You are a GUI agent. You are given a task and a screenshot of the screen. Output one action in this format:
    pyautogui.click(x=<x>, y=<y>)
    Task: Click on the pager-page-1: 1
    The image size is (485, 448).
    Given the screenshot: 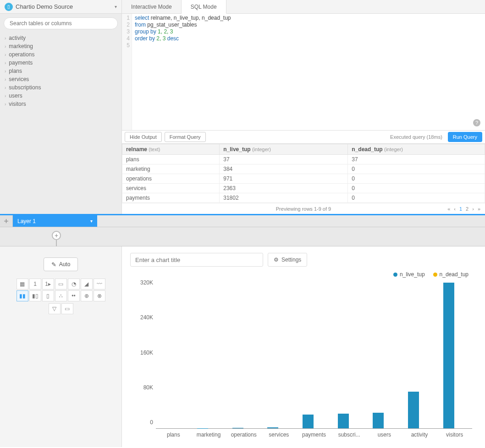 What is the action you would take?
    pyautogui.click(x=461, y=209)
    